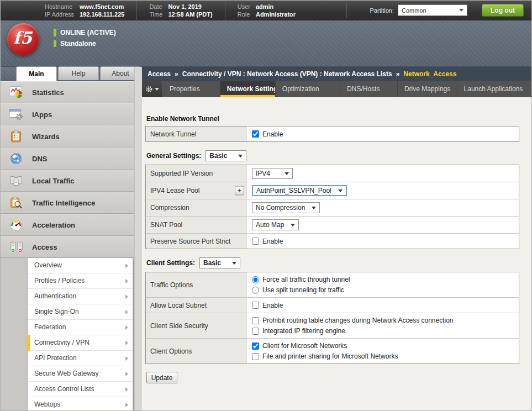  Describe the element at coordinates (428, 89) in the screenshot. I see `subtab-drive-mappings: Drive Mappings` at that location.